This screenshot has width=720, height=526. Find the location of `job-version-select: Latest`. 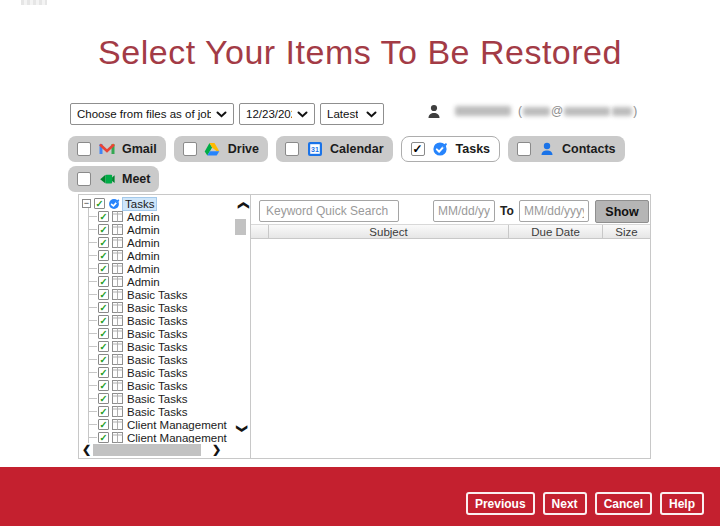

job-version-select: Latest is located at coordinates (352, 114).